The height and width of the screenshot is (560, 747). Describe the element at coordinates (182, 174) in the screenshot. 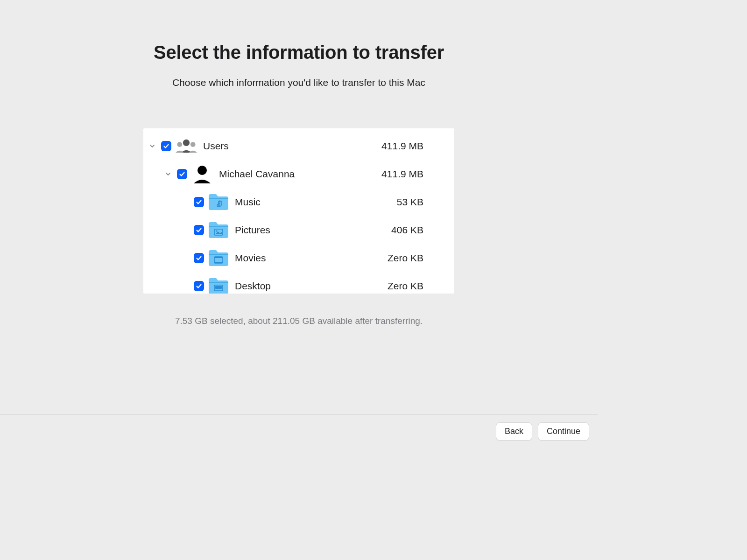

I see `checkbox-user` at that location.